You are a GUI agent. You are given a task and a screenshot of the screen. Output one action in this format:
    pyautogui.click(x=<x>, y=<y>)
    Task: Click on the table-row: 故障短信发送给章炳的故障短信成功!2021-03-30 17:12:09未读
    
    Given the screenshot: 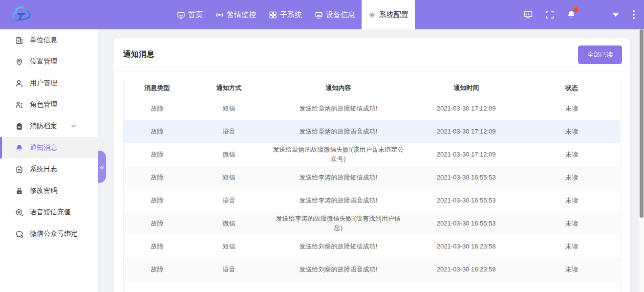 What is the action you would take?
    pyautogui.click(x=372, y=109)
    